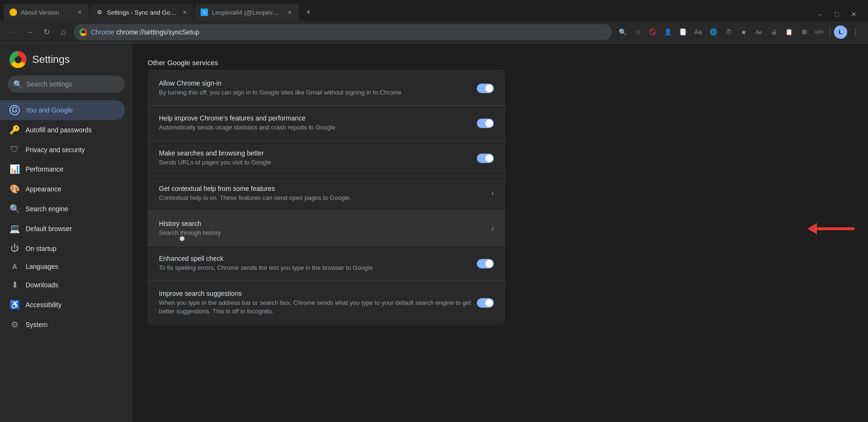 The image size is (868, 422). Describe the element at coordinates (15, 249) in the screenshot. I see `startup-icon: ⏻` at that location.